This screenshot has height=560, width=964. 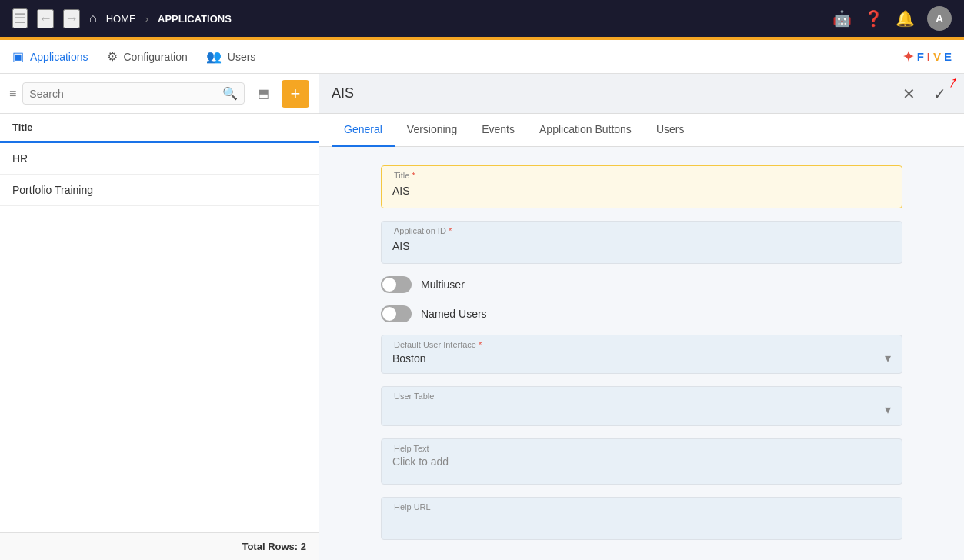 I want to click on help-text-field: Help Text Click to add, so click(x=642, y=462).